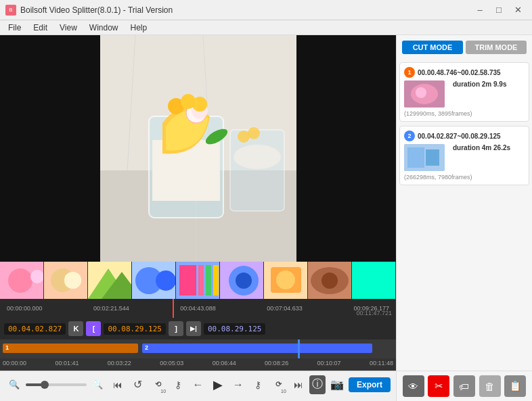  What do you see at coordinates (198, 280) in the screenshot?
I see `filmstrip` at bounding box center [198, 280].